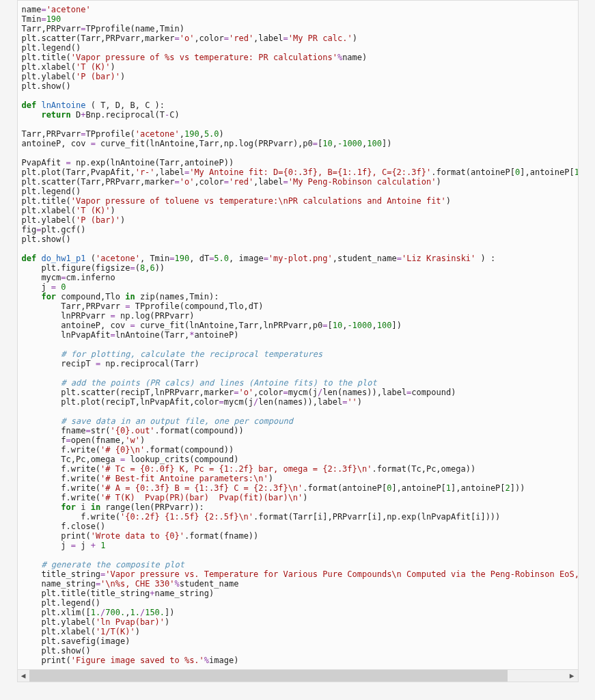 This screenshot has width=595, height=700. I want to click on horizontal-scrollbar: ◀ ▶, so click(298, 675).